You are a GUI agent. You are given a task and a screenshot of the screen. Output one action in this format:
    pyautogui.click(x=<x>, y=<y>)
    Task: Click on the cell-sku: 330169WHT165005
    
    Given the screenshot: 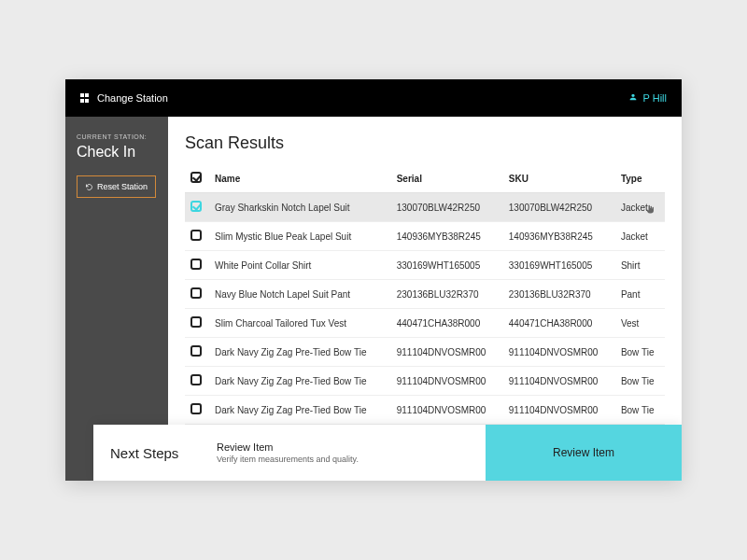 What is the action you would take?
    pyautogui.click(x=559, y=265)
    